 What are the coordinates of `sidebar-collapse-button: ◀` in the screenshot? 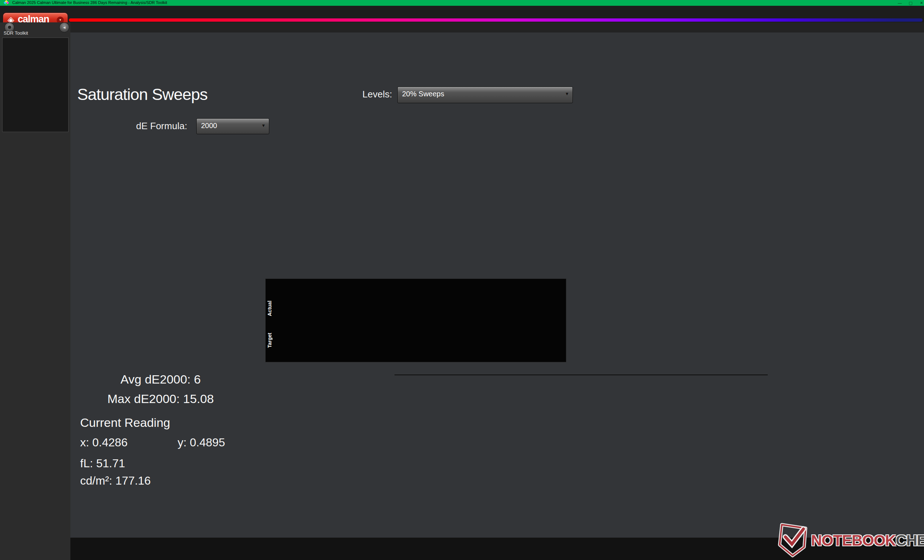 It's located at (64, 28).